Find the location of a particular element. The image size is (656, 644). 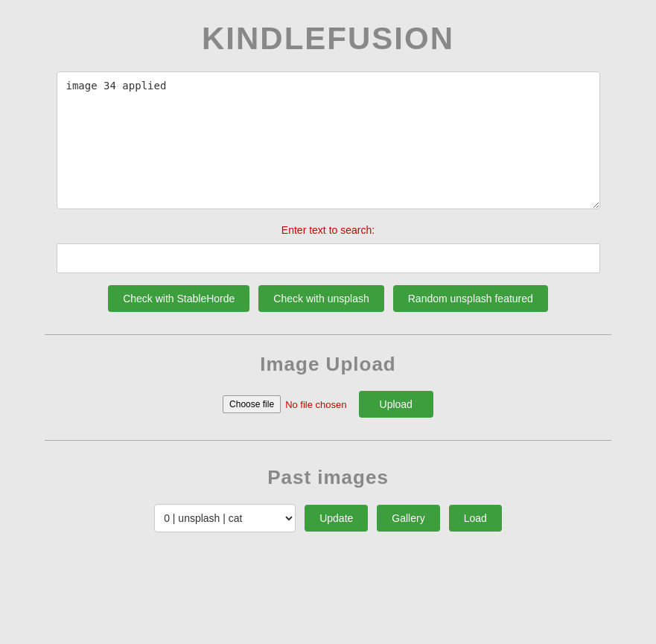

upload-button: Upload is located at coordinates (396, 404).